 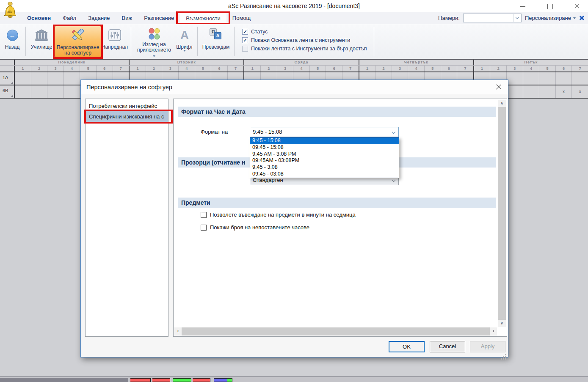 What do you see at coordinates (131, 41) in the screenshot?
I see `ribbon-divider` at bounding box center [131, 41].